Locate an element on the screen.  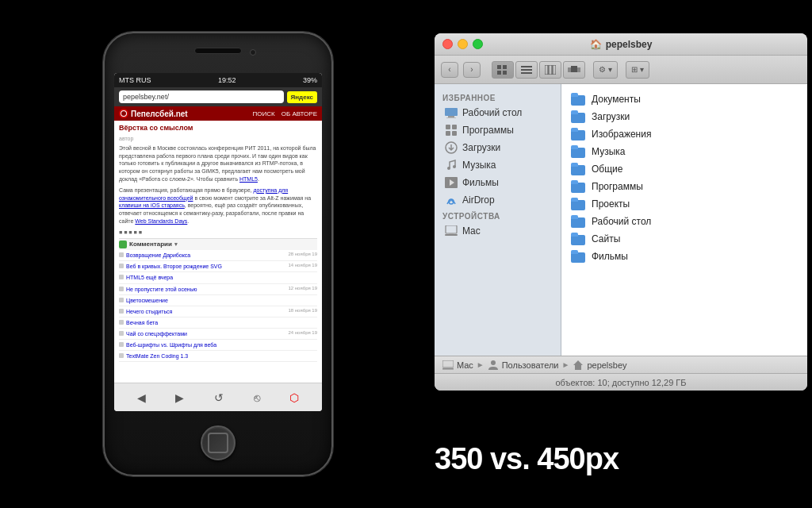
file-item-documents: Документы is located at coordinates (684, 99).